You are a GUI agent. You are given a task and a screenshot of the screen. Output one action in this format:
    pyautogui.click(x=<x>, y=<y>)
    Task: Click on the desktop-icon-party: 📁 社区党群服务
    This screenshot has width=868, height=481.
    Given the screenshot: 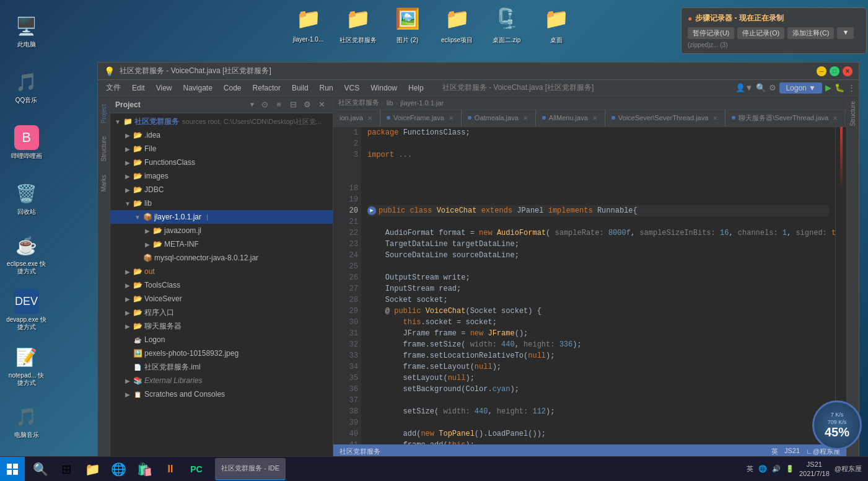 What is the action you would take?
    pyautogui.click(x=358, y=24)
    